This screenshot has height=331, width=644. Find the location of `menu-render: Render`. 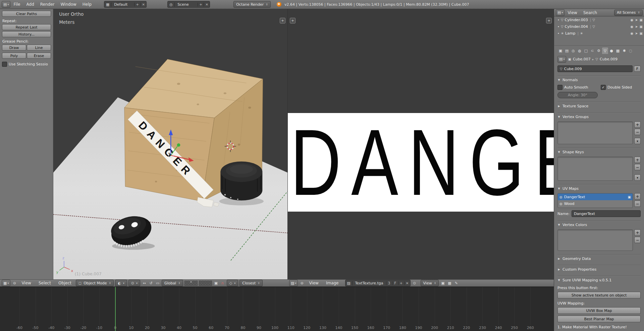

menu-render: Render is located at coordinates (48, 4).